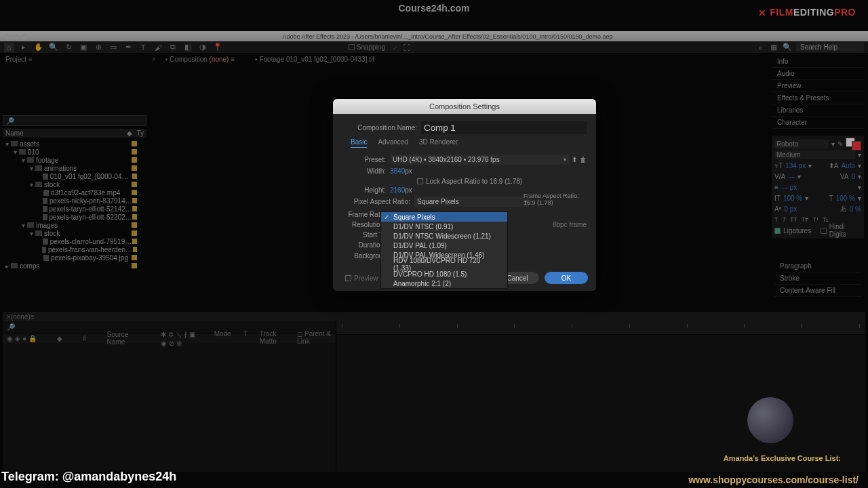 The height and width of the screenshot is (488, 868). Describe the element at coordinates (39, 47) in the screenshot. I see `hand-tool-icon: ✋` at that location.